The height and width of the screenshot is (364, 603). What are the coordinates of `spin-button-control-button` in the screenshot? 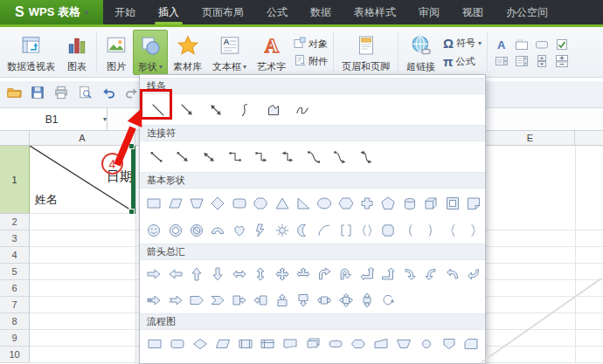 It's located at (562, 61).